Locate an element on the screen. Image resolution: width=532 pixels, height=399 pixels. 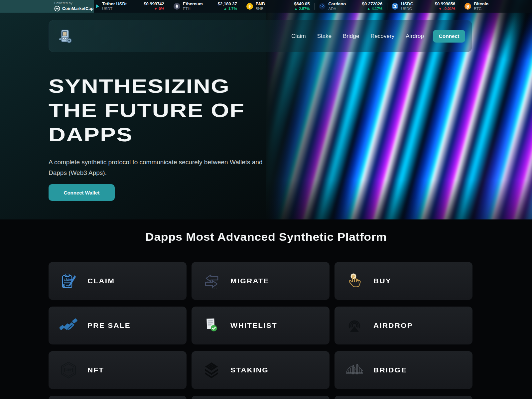
card-label: AIRDROP is located at coordinates (393, 326).